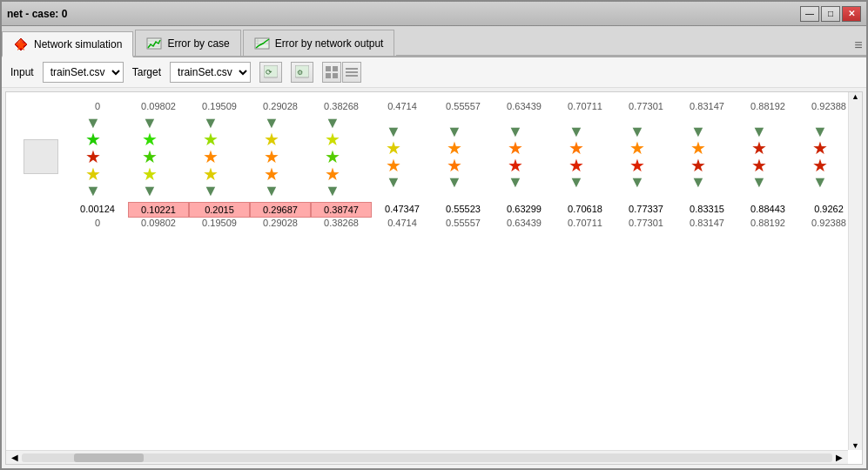 The width and height of the screenshot is (868, 470). I want to click on star-mid-8: ★, so click(576, 165).